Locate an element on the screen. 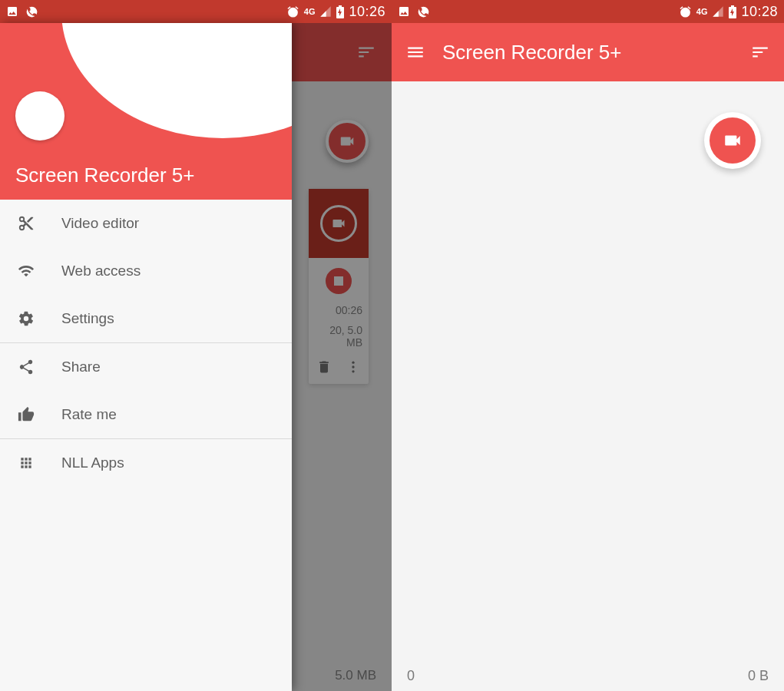 The width and height of the screenshot is (784, 691). drawer-item-label: Rate me is located at coordinates (89, 415).